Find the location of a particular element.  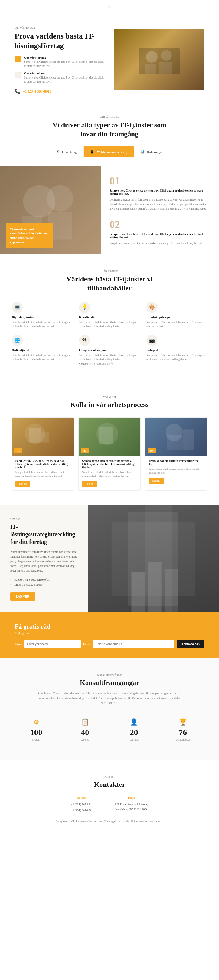

cta-title: Få gratis råd is located at coordinates (110, 627).